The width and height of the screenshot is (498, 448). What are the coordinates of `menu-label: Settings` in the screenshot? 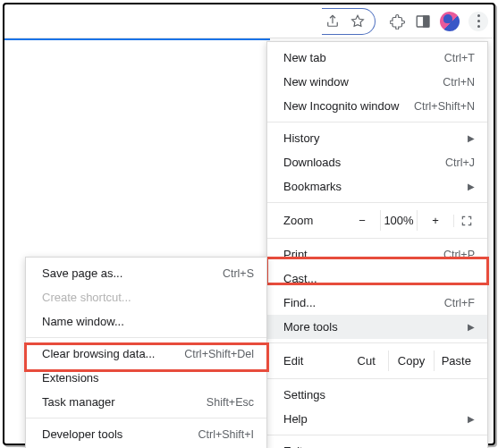 It's located at (304, 395).